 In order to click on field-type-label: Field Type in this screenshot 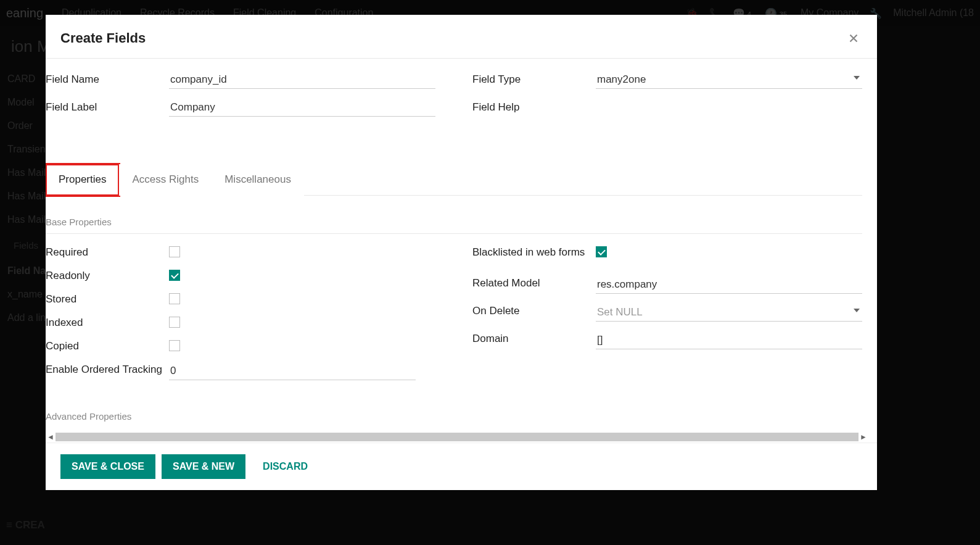, I will do `click(534, 78)`.